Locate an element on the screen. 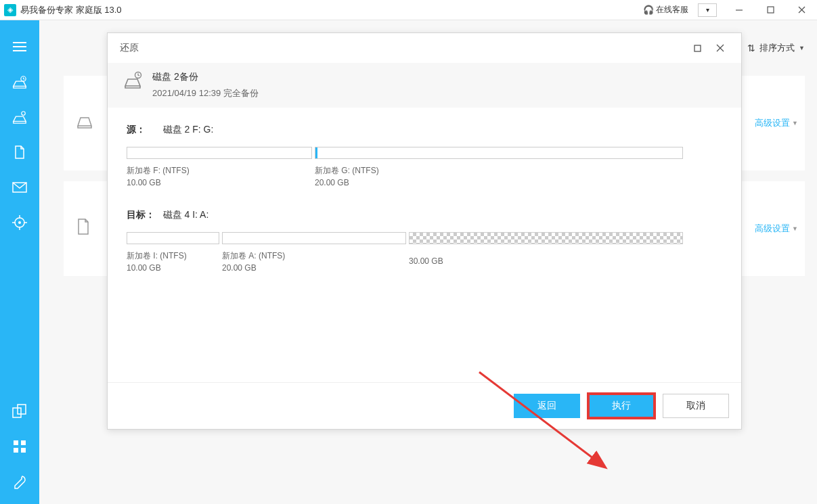  target-partition-bar is located at coordinates (405, 238).